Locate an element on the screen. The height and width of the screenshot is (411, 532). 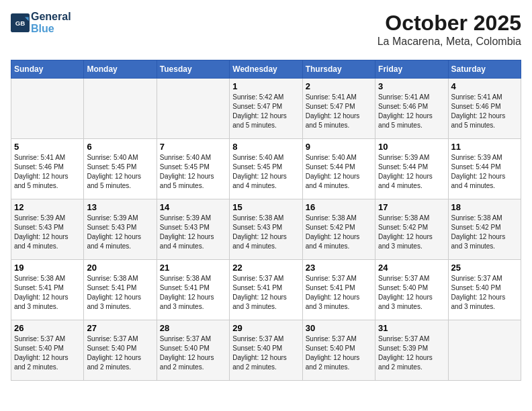
day-number: 21 is located at coordinates (193, 267).